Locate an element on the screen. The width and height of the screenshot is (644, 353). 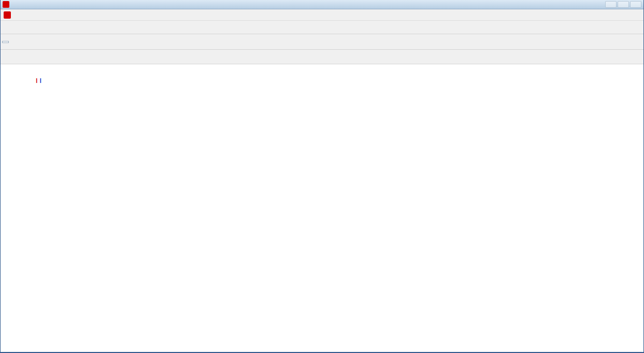
candle-pair-icon: ❙❙ is located at coordinates (38, 81).